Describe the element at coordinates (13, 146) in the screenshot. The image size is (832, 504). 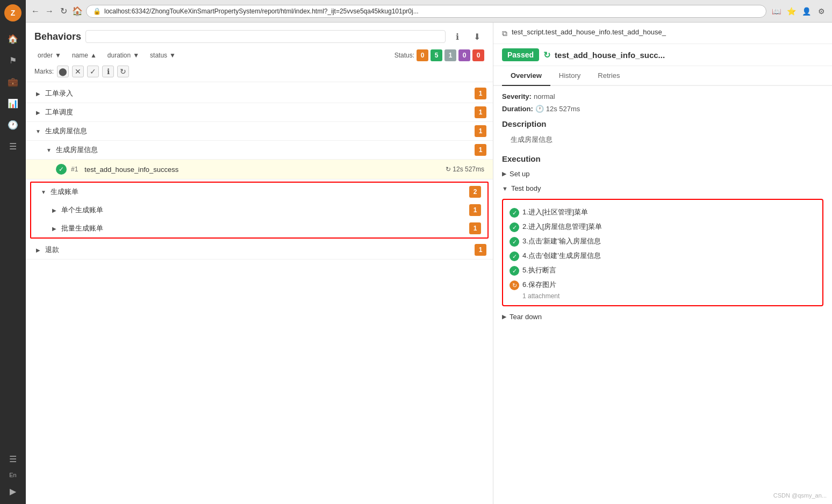
I see `sidebar-icon-menu1: ☰` at that location.